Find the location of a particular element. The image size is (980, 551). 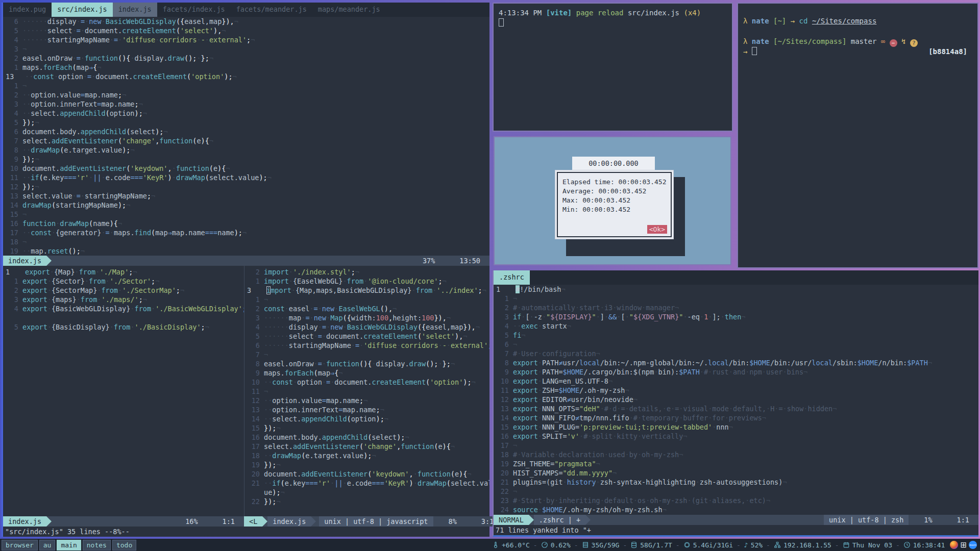

code-line: 3if·[·-z·"${DISPLAY}"·]·&&·[·"${XDG_VTNR… is located at coordinates (736, 317).